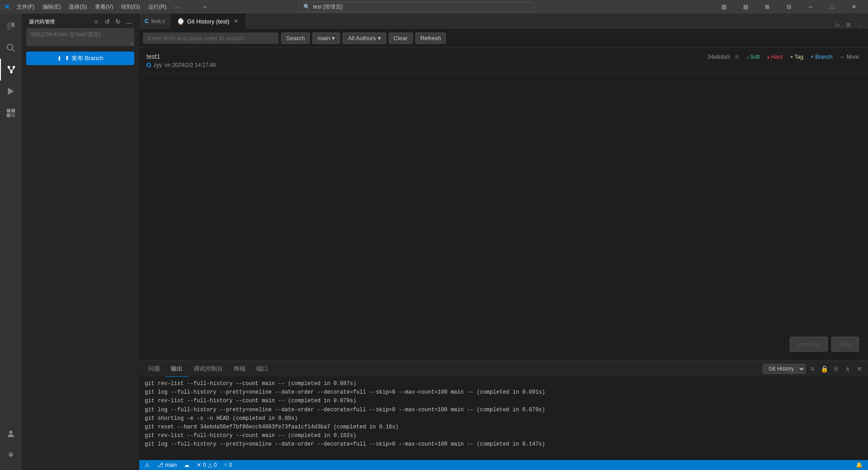 The width and height of the screenshot is (868, 470). What do you see at coordinates (207, 465) in the screenshot?
I see `status-errors: ✕ 0 △ 0` at bounding box center [207, 465].